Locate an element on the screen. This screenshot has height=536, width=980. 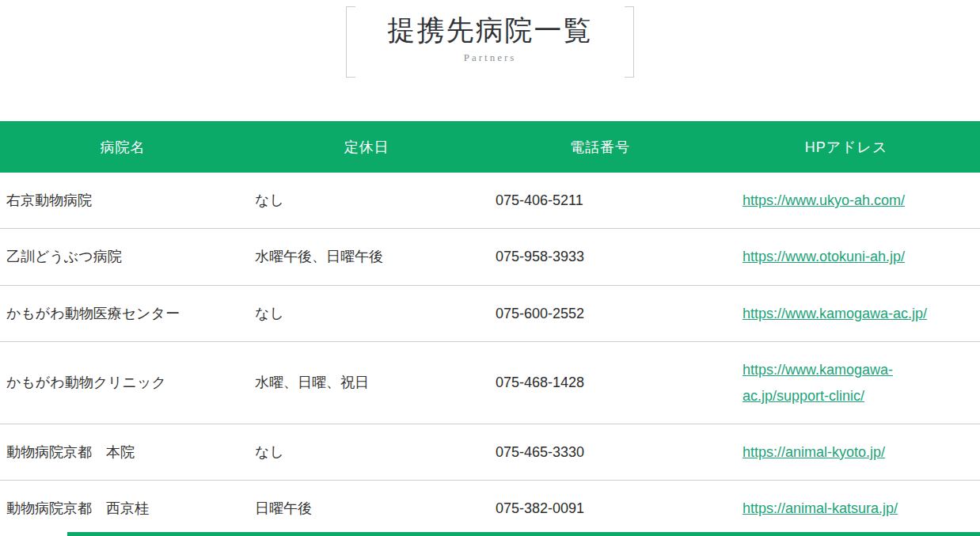
title-bracket-left is located at coordinates (351, 42).